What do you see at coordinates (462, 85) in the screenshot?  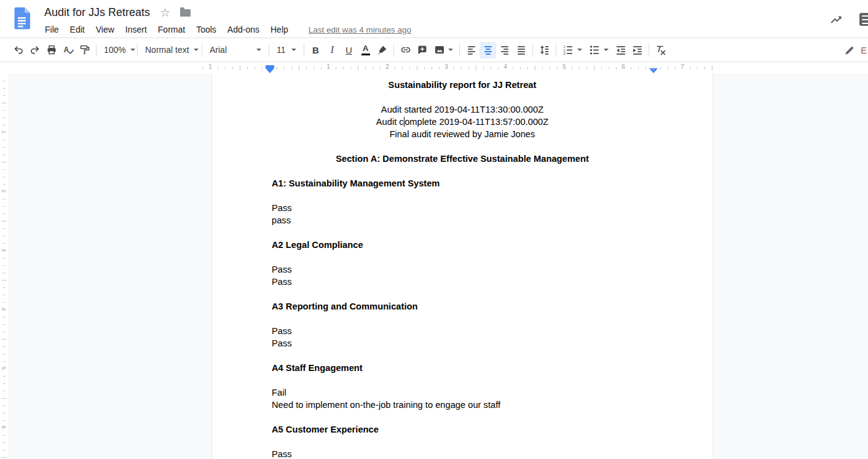 I see `doc-paragraph: Sustainability report for JJ Retreat` at bounding box center [462, 85].